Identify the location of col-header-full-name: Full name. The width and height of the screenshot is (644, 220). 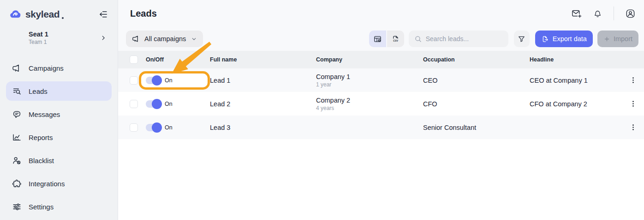
(263, 60).